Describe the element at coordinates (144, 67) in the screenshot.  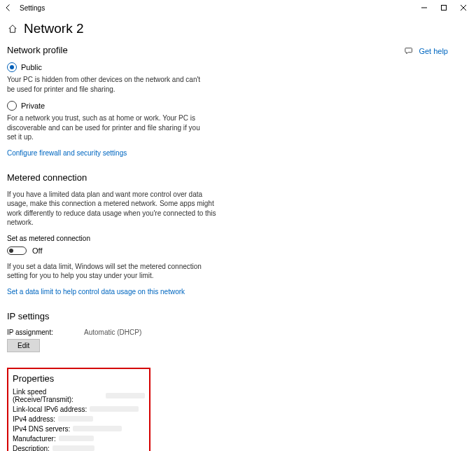
I see `radio-public: Public` at that location.